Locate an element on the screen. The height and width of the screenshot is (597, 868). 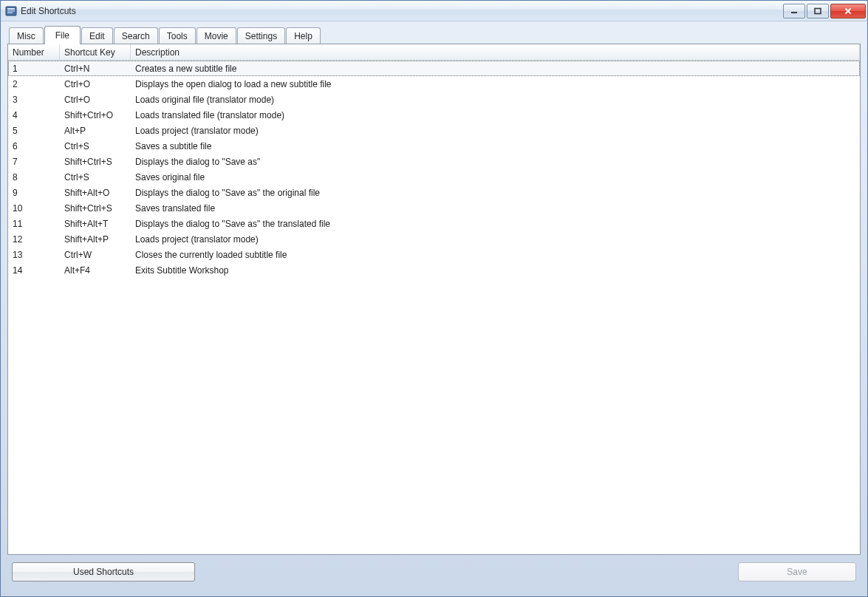
table-row: 11Shift+Alt+TDisplays the dialog to "Sav… is located at coordinates (434, 223).